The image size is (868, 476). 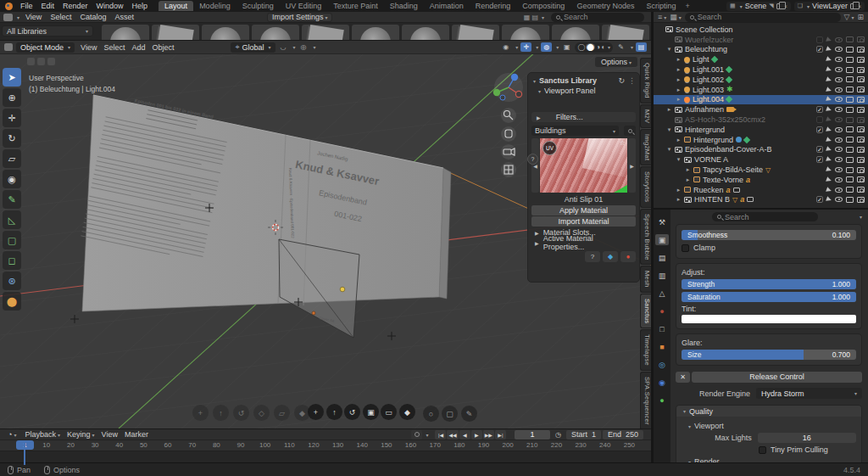 What do you see at coordinates (12, 260) in the screenshot?
I see `tool-add-cube: ◻` at bounding box center [12, 260].